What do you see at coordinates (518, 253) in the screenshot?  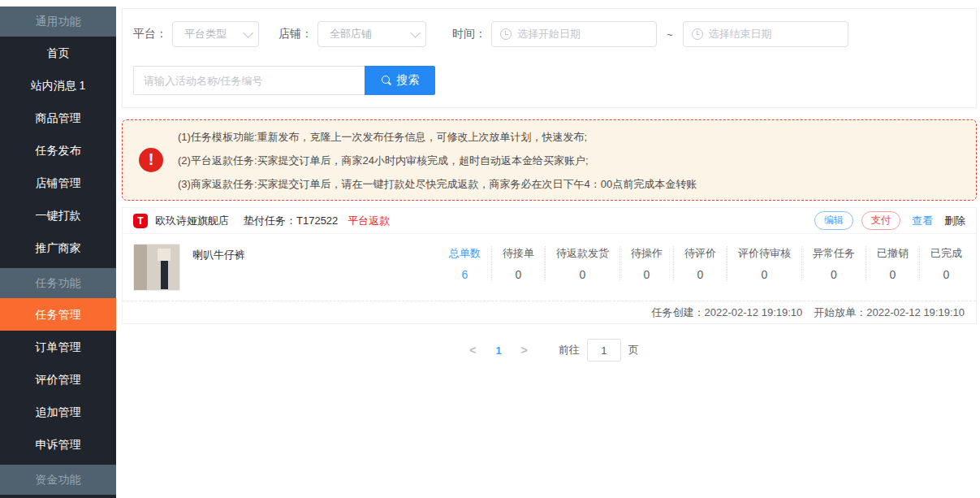 I see `stat-label: 待接单` at bounding box center [518, 253].